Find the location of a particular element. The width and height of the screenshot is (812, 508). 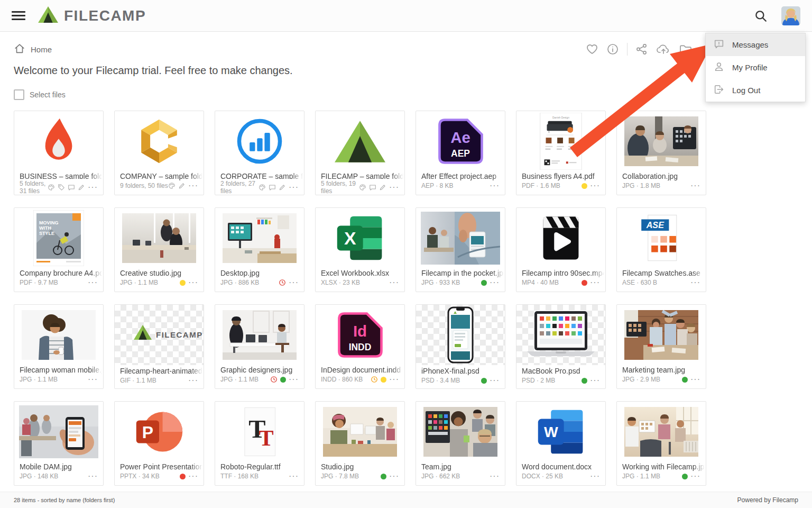

menu-item-messages: Messages is located at coordinates (755, 44).